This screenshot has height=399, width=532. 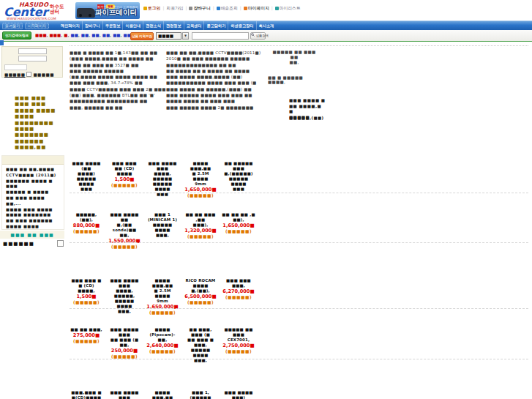 I want to click on nav-menu-item: 관련정보, so click(x=174, y=26).